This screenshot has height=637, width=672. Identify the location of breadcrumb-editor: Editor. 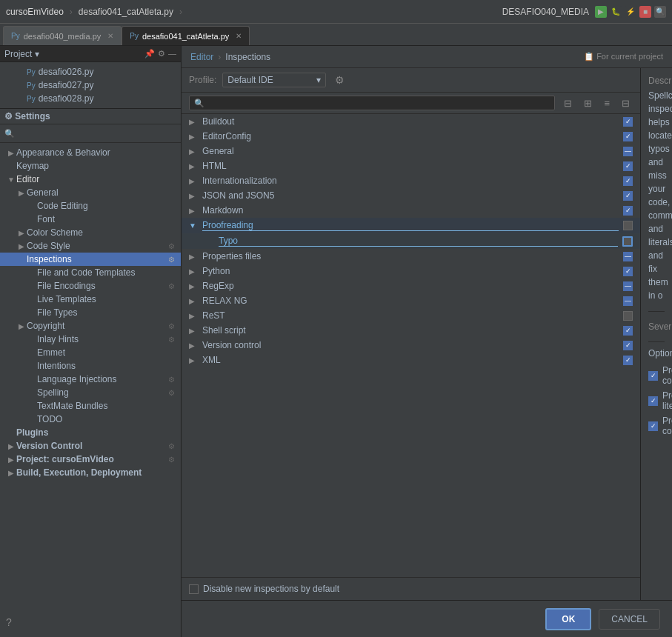
(202, 57).